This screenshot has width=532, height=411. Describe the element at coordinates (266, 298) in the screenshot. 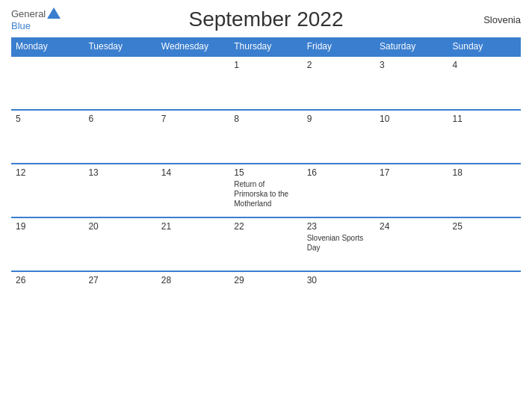

I see `calendar-week-row: 2627282930` at that location.